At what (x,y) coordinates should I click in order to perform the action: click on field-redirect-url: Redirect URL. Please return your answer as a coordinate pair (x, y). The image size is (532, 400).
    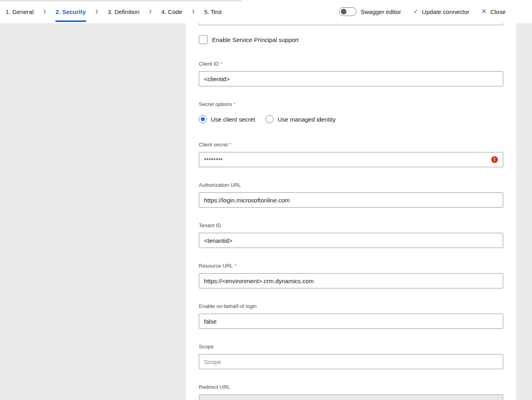
    Looking at the image, I should click on (351, 392).